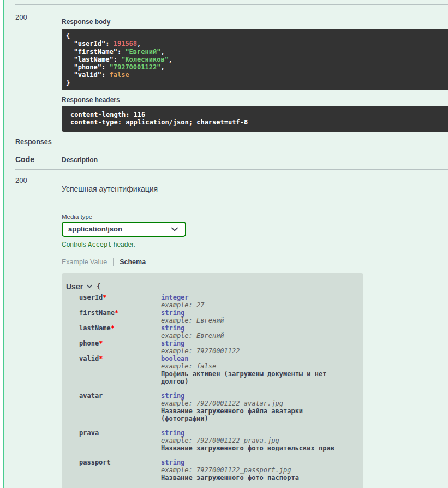 The height and width of the screenshot is (488, 448). What do you see at coordinates (124, 229) in the screenshot?
I see `media-type-select: application/json` at bounding box center [124, 229].